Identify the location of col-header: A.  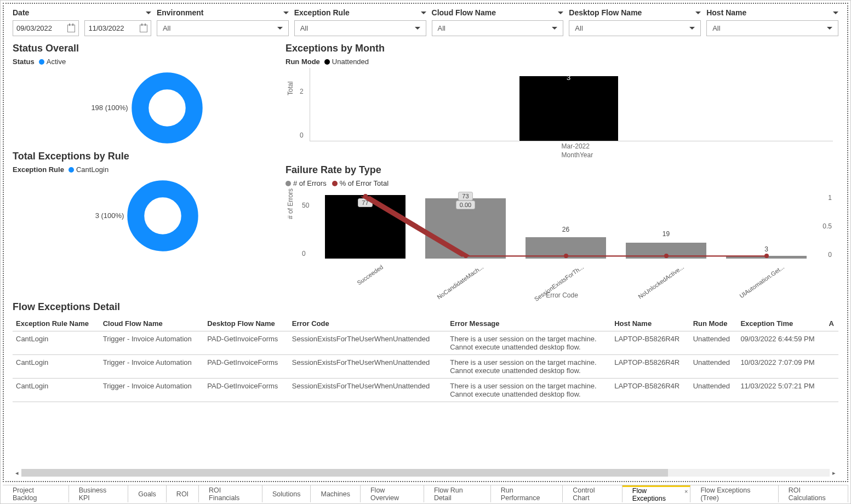
(832, 324).